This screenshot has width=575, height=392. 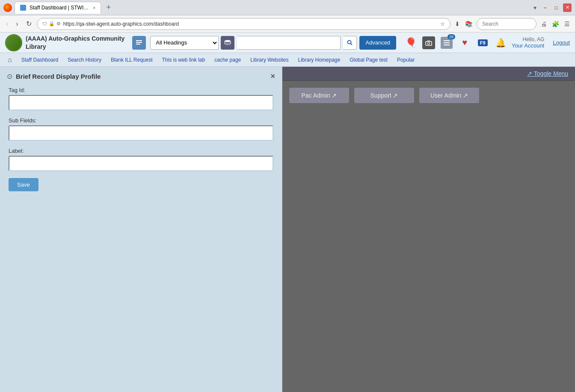 I want to click on modal-title: Brief Record Display Profile, so click(x=58, y=76).